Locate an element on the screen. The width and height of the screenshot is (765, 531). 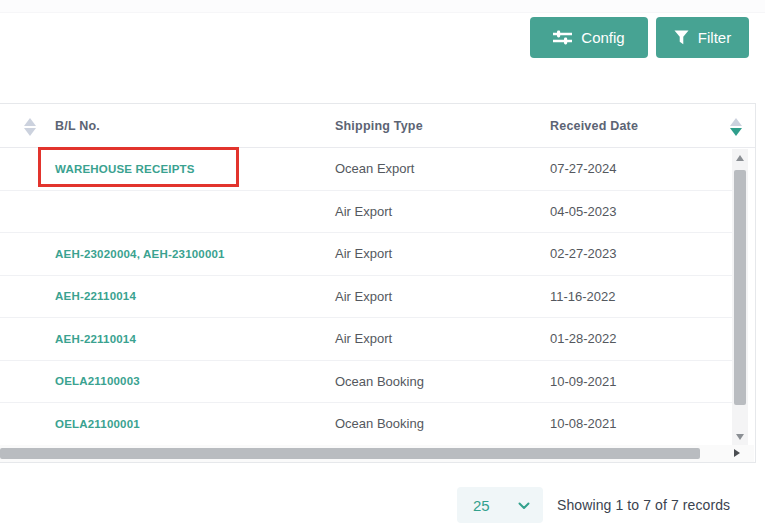
scroll-right-arrow-icon is located at coordinates (737, 453).